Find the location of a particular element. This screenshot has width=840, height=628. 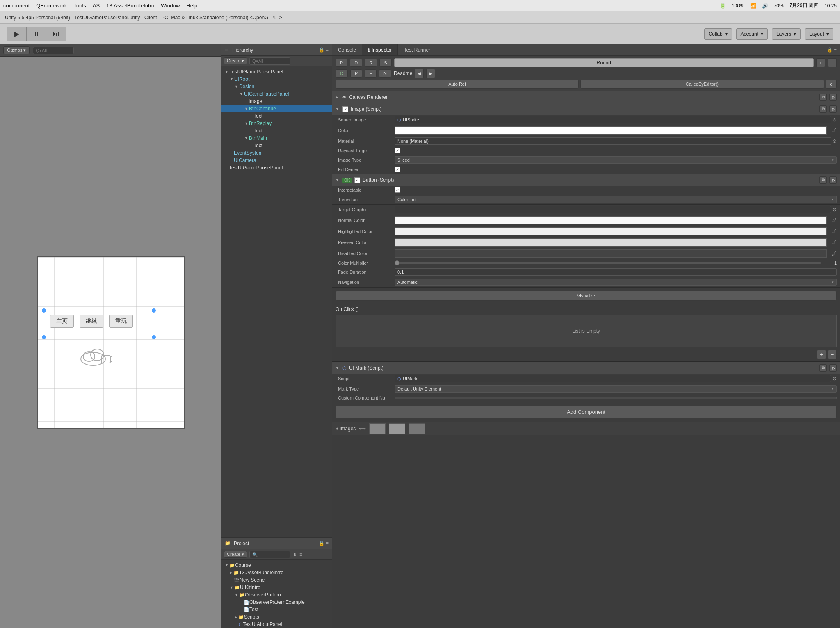

button-script-header: ▼ OK ✓ Button (Script) ⧉ ⚙ is located at coordinates (586, 180).